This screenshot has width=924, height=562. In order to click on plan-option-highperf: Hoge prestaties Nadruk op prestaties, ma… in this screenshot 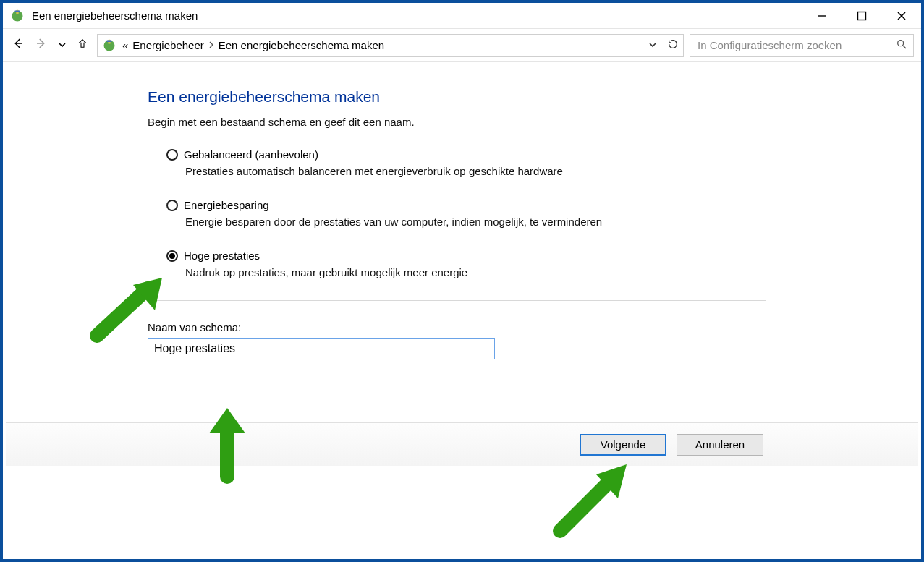, I will do `click(467, 264)`.